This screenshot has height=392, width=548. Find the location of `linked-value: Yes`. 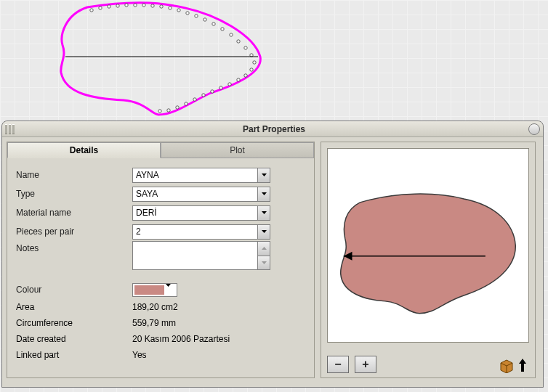

linked-value: Yes is located at coordinates (140, 355).